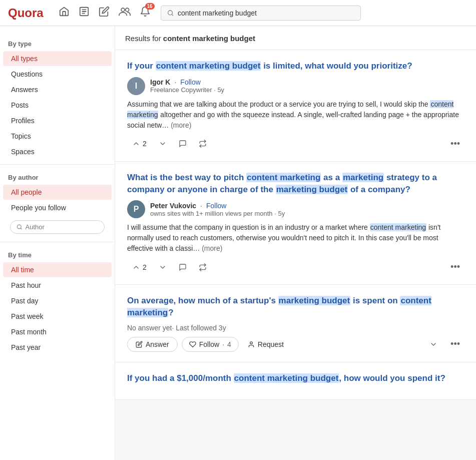 Image resolution: width=476 pixels, height=460 pixels. Describe the element at coordinates (295, 86) in the screenshot. I see `author-row-1: I Igor K · Follow Freelance Copywriter ·…` at that location.